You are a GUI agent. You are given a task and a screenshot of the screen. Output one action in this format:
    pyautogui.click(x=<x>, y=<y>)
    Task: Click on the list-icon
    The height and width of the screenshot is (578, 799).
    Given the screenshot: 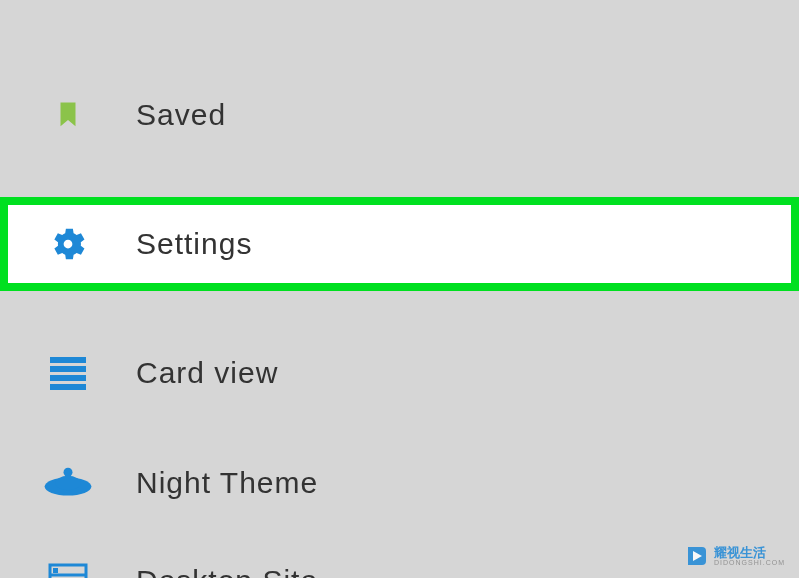 What is the action you would take?
    pyautogui.click(x=68, y=373)
    